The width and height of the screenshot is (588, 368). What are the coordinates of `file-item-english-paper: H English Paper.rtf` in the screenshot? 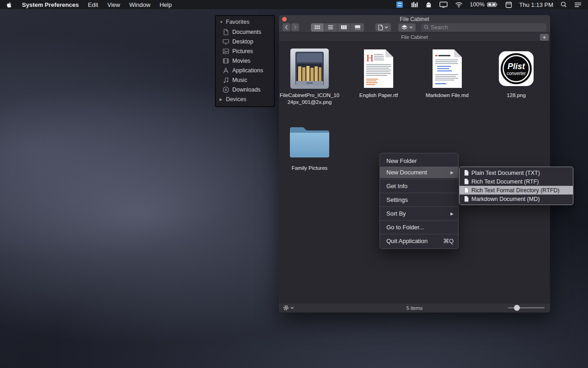 It's located at (379, 73).